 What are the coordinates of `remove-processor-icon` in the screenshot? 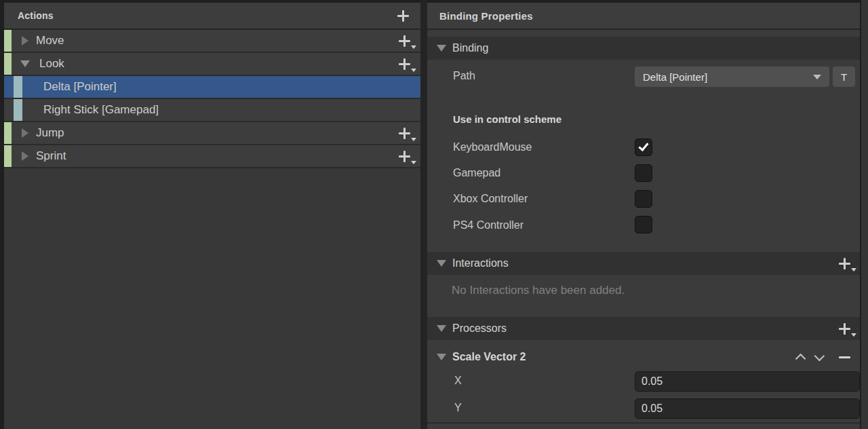 It's located at (845, 357).